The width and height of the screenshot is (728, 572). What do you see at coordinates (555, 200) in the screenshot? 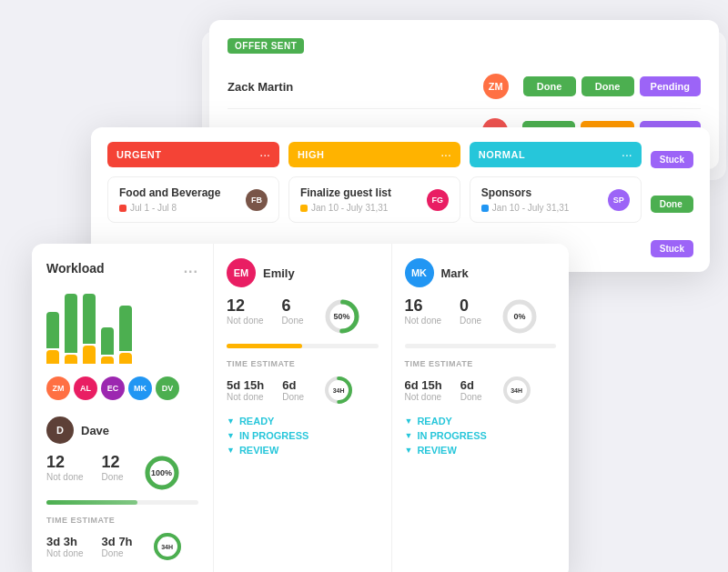
I see `kanban-task-normal: Sponsors Jan 10 - July 31,31 SP` at bounding box center [555, 200].